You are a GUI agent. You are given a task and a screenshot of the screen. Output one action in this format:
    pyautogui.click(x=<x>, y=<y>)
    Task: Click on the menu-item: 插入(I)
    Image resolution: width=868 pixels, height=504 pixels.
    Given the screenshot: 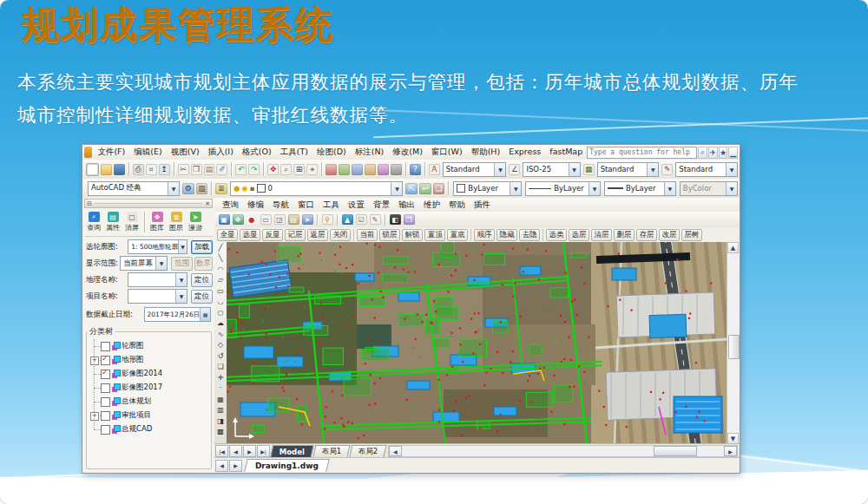 What is the action you would take?
    pyautogui.click(x=220, y=153)
    